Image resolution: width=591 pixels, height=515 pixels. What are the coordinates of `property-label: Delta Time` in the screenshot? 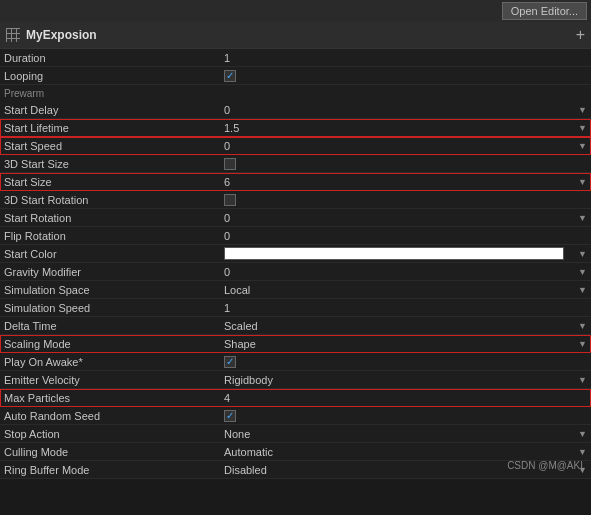 It's located at (114, 326).